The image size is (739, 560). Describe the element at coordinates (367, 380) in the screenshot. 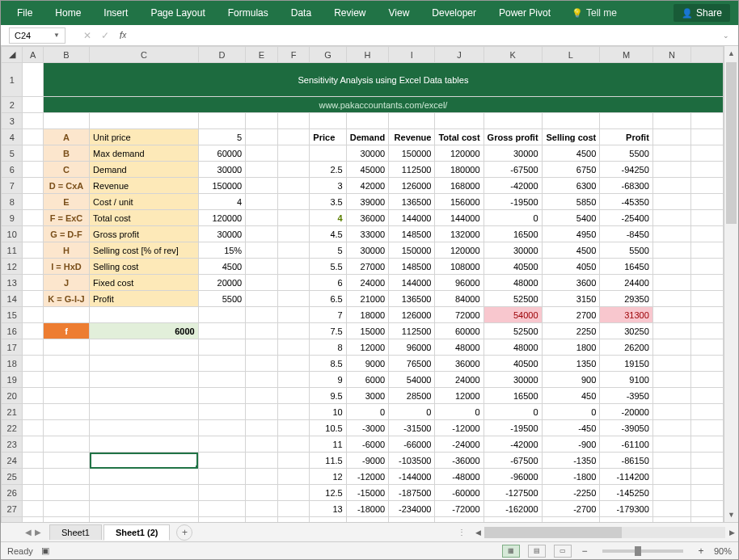

I see `cell: 6000` at that location.